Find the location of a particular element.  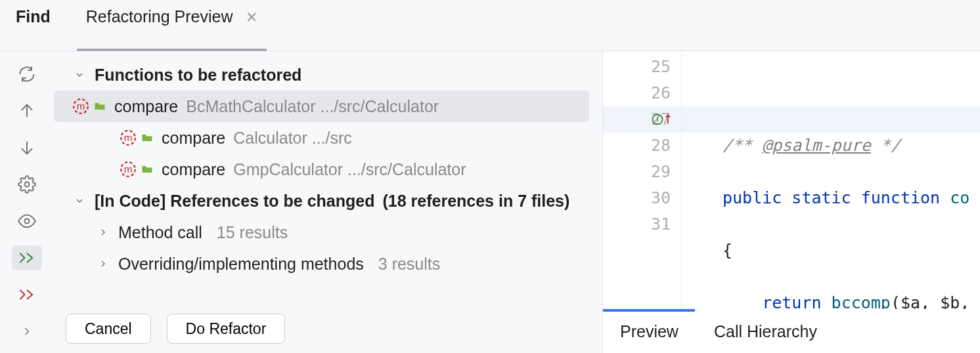

group-functions-label: Functions to be refactored is located at coordinates (198, 75).